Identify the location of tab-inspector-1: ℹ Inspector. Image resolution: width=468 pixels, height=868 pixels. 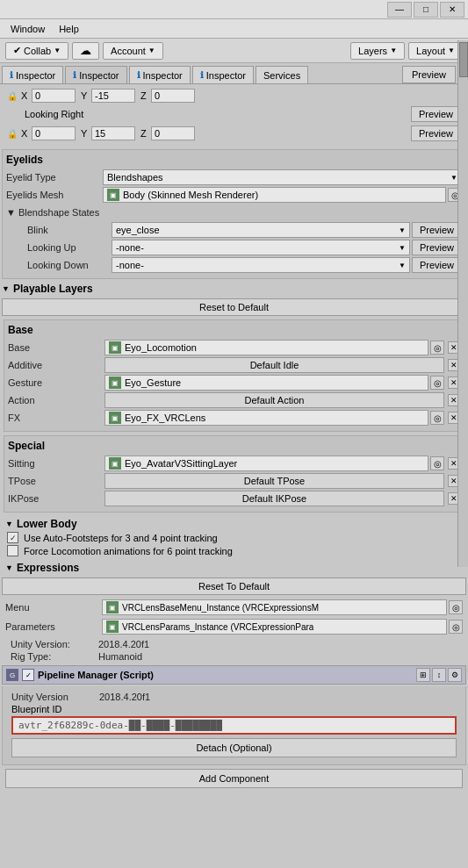
(32, 75).